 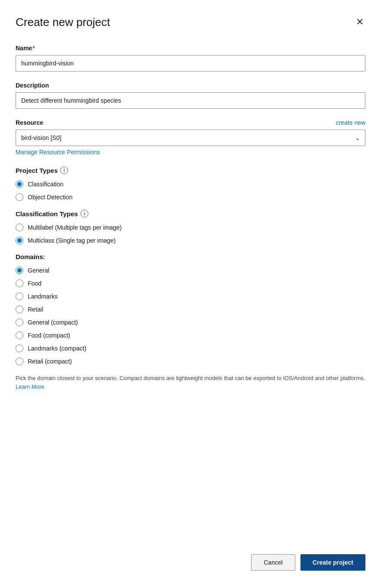 I want to click on domain-food-compact-label: Food (compact), so click(x=49, y=335).